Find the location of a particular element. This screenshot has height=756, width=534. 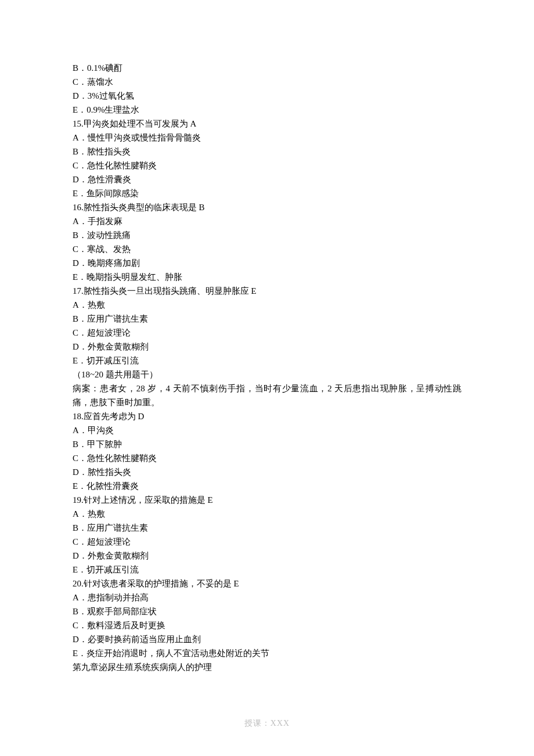

text-line: B．脓性指头炎 is located at coordinates (267, 152).